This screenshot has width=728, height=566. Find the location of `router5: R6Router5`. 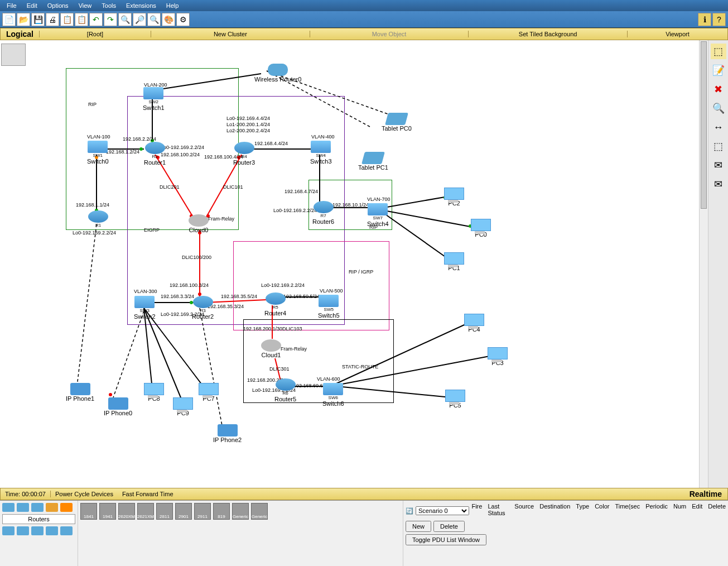

router5: R6Router5 is located at coordinates (286, 391).